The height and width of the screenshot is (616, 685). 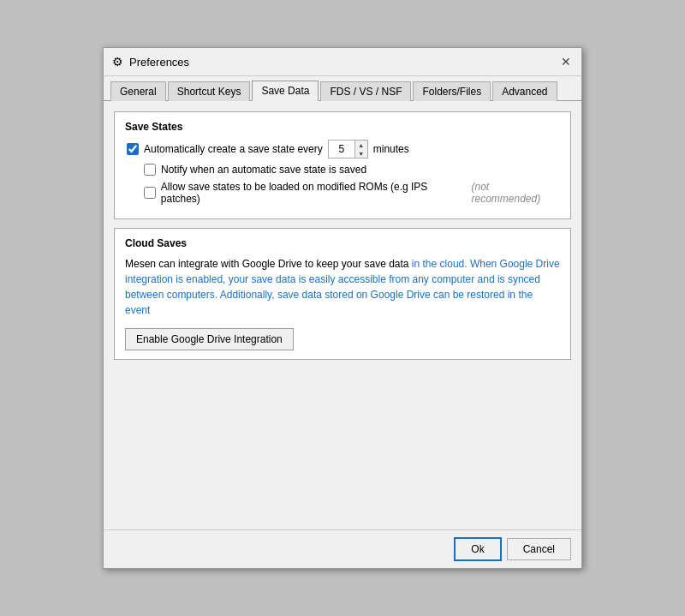 I want to click on allow-load-row: Allow save states to be loaded on modifi…, so click(x=342, y=193).